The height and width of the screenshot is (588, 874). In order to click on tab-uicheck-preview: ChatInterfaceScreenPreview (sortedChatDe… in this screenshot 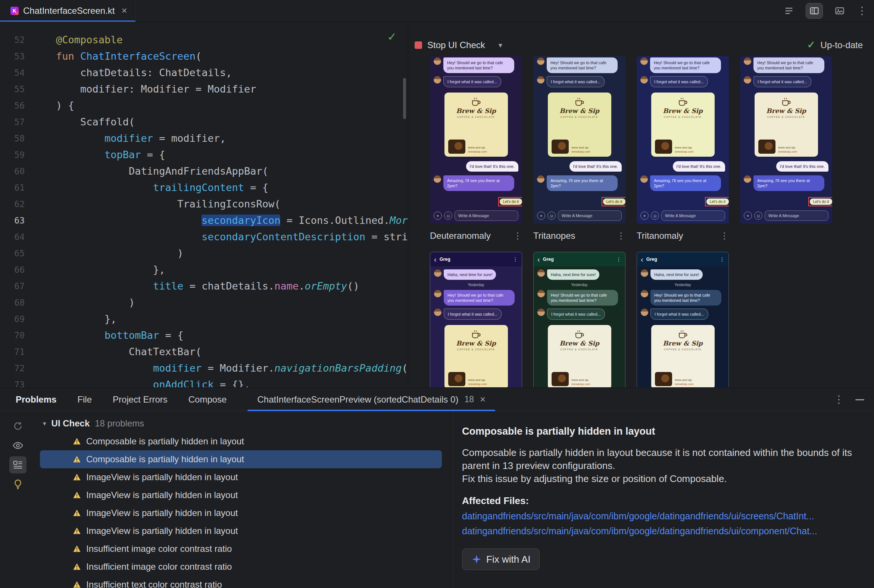, I will do `click(371, 399)`.